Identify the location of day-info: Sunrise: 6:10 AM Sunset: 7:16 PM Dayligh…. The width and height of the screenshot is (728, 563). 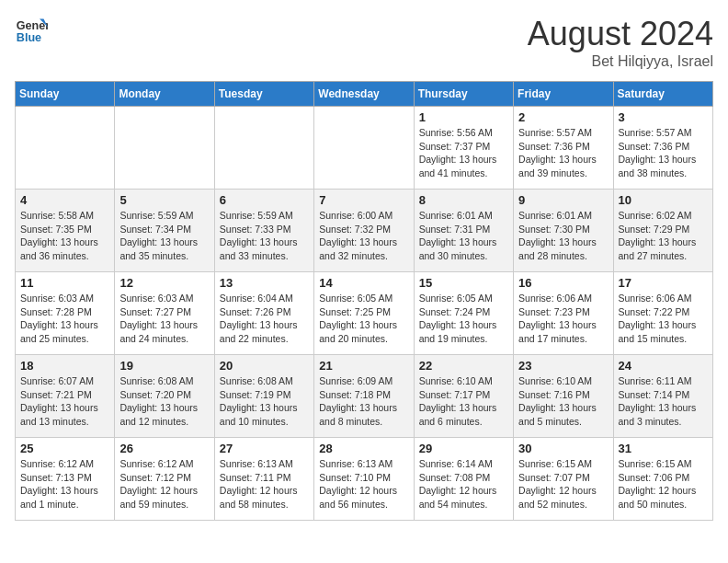
(563, 401).